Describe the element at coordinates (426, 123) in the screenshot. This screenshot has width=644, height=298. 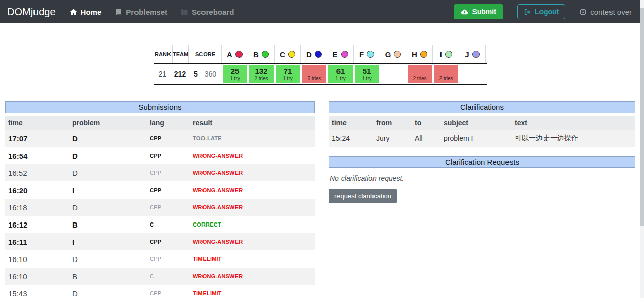
I see `clarifications-col-to: to` at that location.